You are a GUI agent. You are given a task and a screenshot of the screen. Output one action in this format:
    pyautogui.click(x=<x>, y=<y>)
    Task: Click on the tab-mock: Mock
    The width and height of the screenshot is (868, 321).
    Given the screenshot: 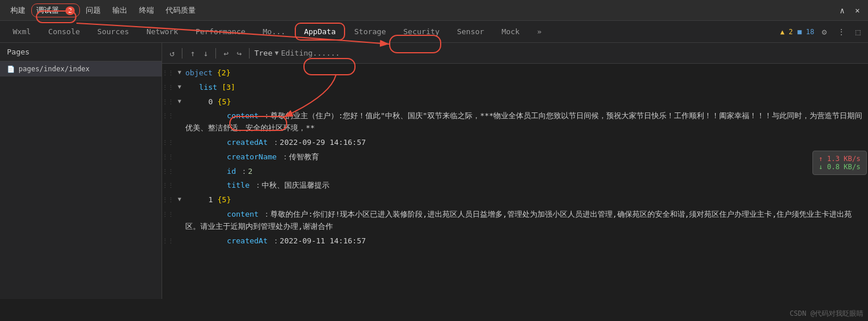 What is the action you would take?
    pyautogui.click(x=511, y=31)
    